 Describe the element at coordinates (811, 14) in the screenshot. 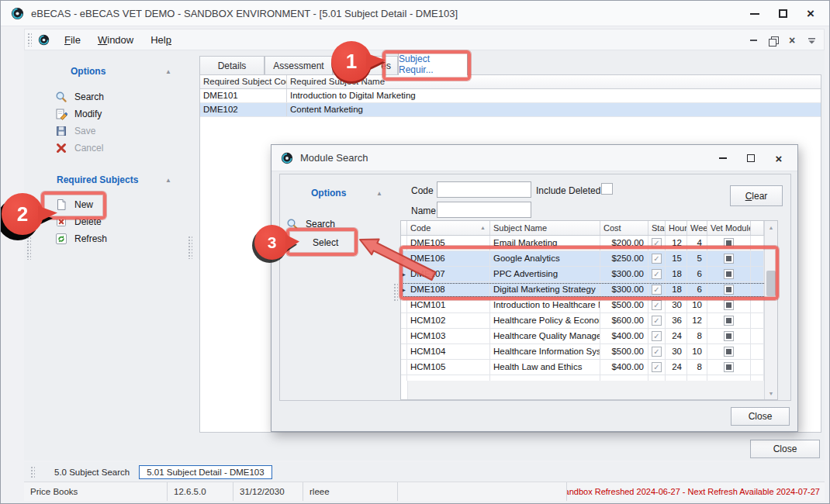

I see `close-button: ×` at that location.